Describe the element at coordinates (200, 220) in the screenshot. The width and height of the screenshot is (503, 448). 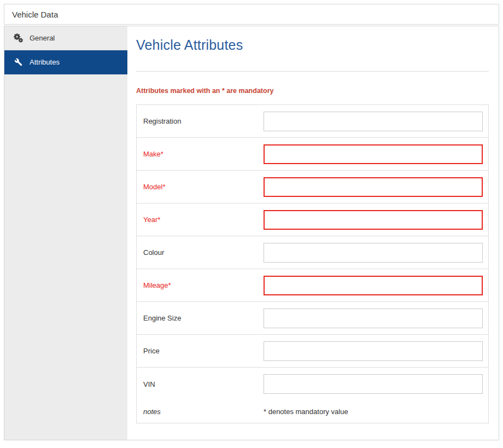
I see `field-label: Year*` at that location.